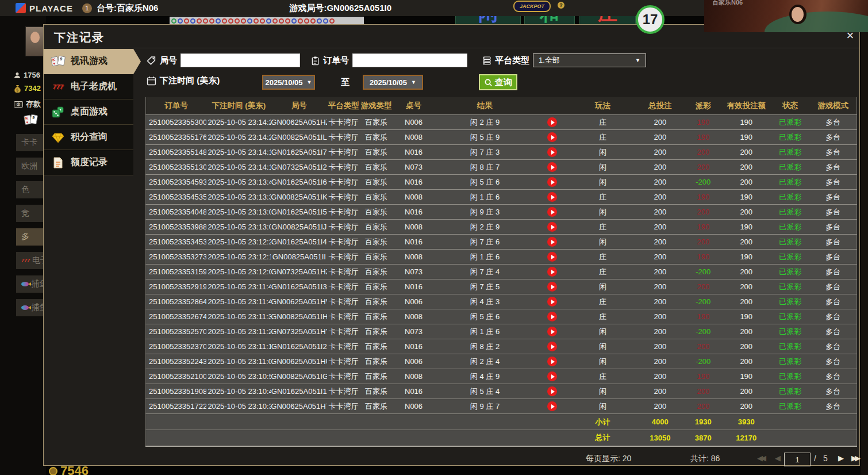  What do you see at coordinates (498, 82) in the screenshot?
I see `search-button: 查询` at bounding box center [498, 82].